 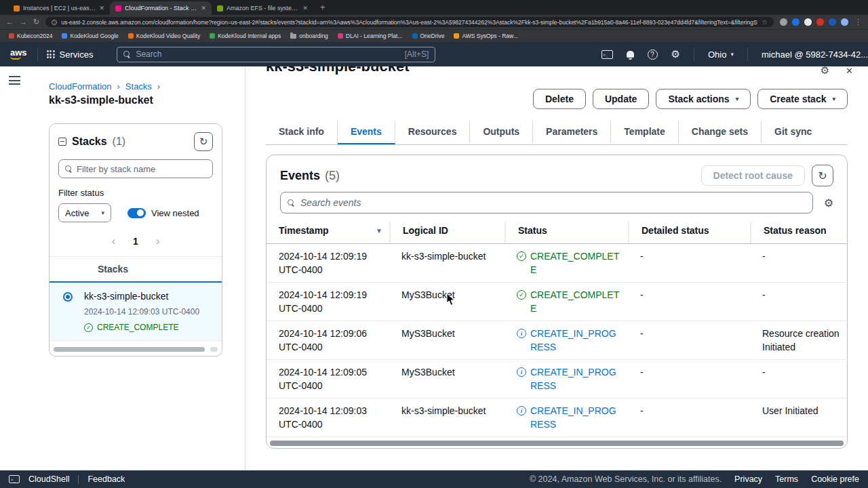 What do you see at coordinates (370, 36) in the screenshot?
I see `bookmark-item: DLAI - Learning Plat...` at bounding box center [370, 36].